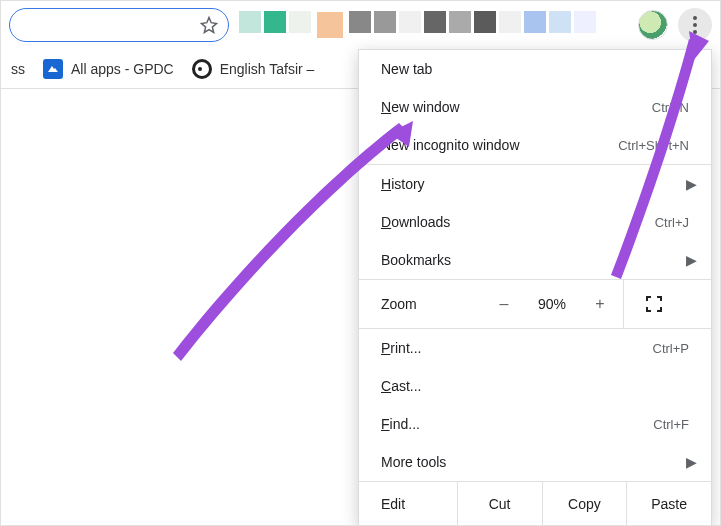  I want to click on bookmark-label: All apps - GPDC, so click(122, 69).